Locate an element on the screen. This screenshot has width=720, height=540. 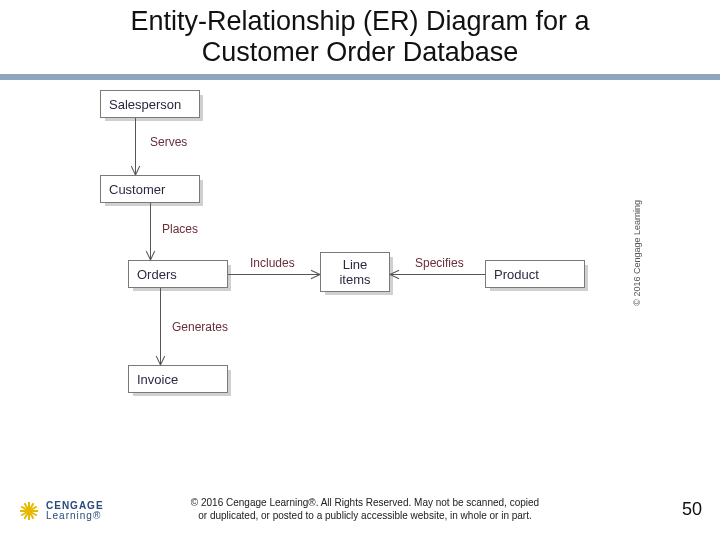
entity-label: Salesperson is located at coordinates (145, 104).